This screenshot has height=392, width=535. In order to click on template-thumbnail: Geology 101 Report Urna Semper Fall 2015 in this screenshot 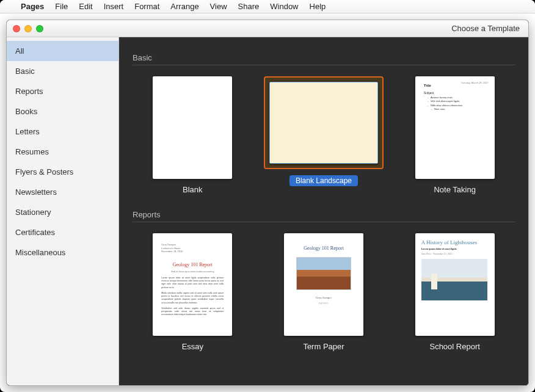, I will do `click(324, 285)`.